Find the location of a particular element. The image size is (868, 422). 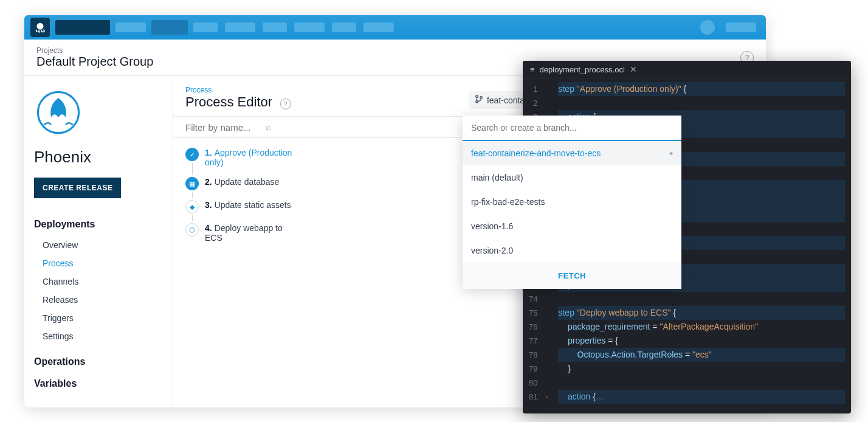

project-name: Phoenix is located at coordinates (103, 157).